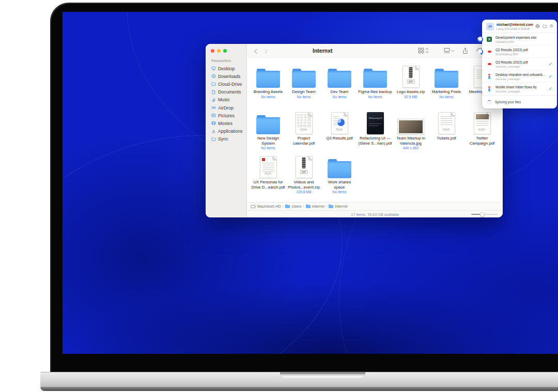 This screenshot has height=392, width=558. Describe the element at coordinates (268, 172) in the screenshot. I see `file-item: PDF UX Personas for Drive D...earch.pdf` at that location.